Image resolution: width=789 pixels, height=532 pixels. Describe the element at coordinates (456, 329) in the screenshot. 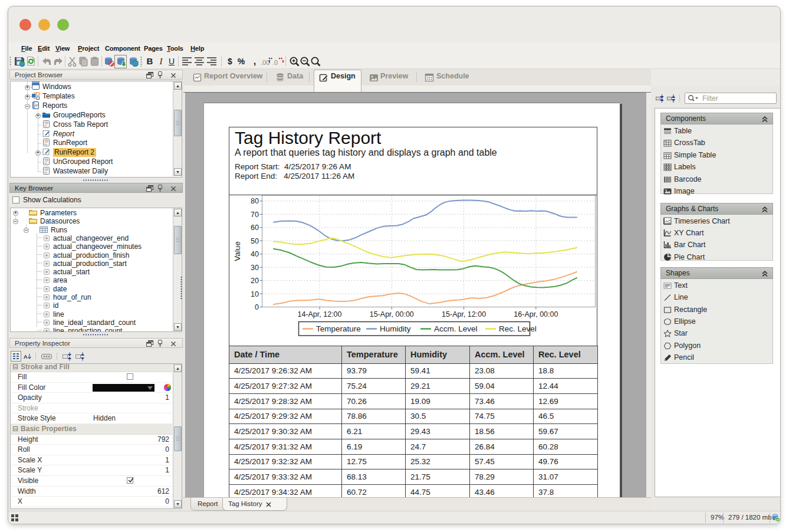

I see `svg-text: Accm. Level` at that location.